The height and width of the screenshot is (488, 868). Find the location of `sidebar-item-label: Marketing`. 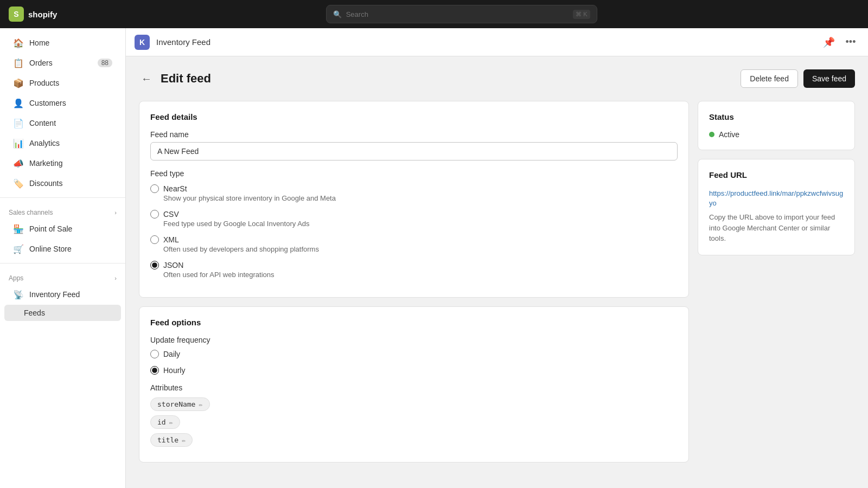

sidebar-item-label: Marketing is located at coordinates (46, 163).